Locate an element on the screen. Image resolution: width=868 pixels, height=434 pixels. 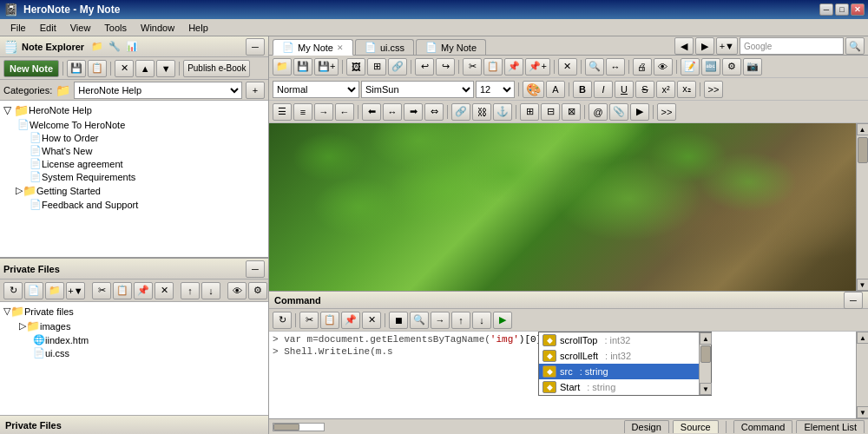
minimize-command-button: ─ is located at coordinates (853, 300).